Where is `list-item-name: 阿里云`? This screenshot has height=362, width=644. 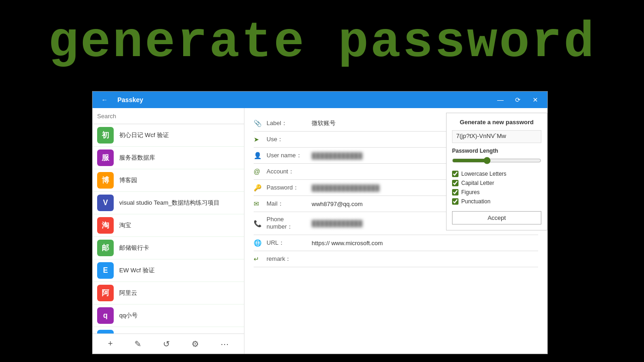
list-item-name: 阿里云 is located at coordinates (128, 293).